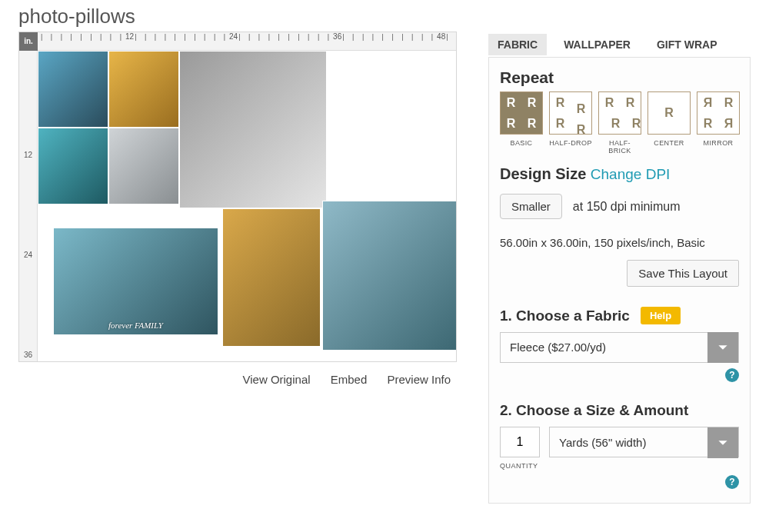  I want to click on product-tabs: FABRIC WALLPAPER GIFT WRAP, so click(620, 45).